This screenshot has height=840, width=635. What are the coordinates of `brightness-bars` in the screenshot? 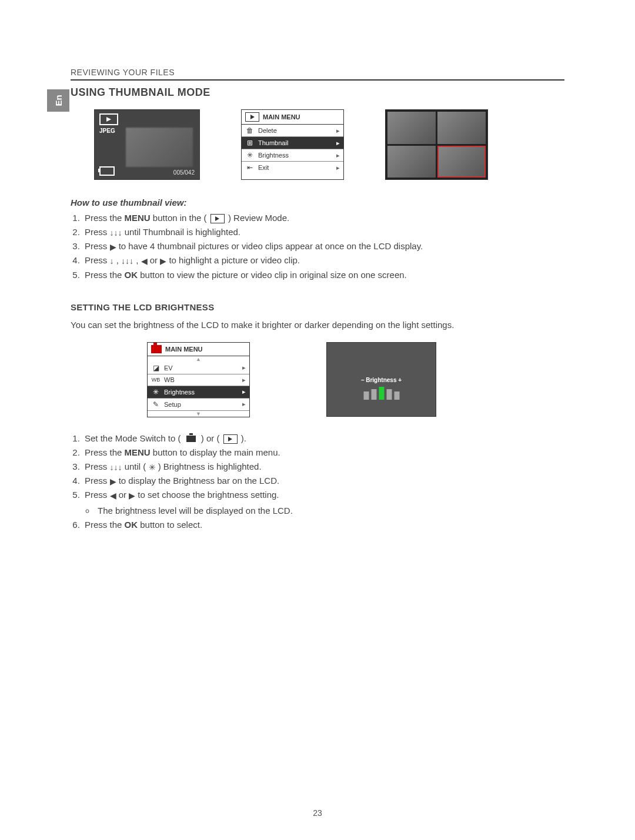 It's located at (381, 393).